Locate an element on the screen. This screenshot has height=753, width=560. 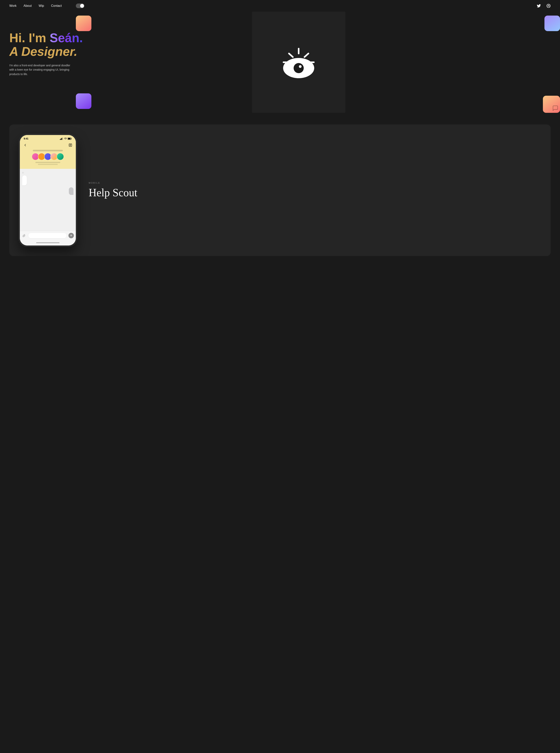
chat-icon is located at coordinates (555, 108).